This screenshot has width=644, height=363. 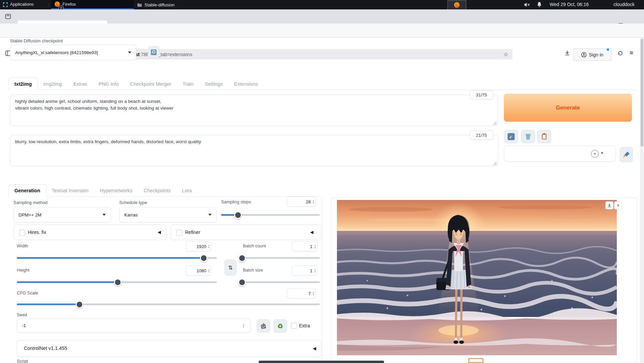 What do you see at coordinates (199, 271) in the screenshot?
I see `height-input: 1080 ▴▾` at bounding box center [199, 271].